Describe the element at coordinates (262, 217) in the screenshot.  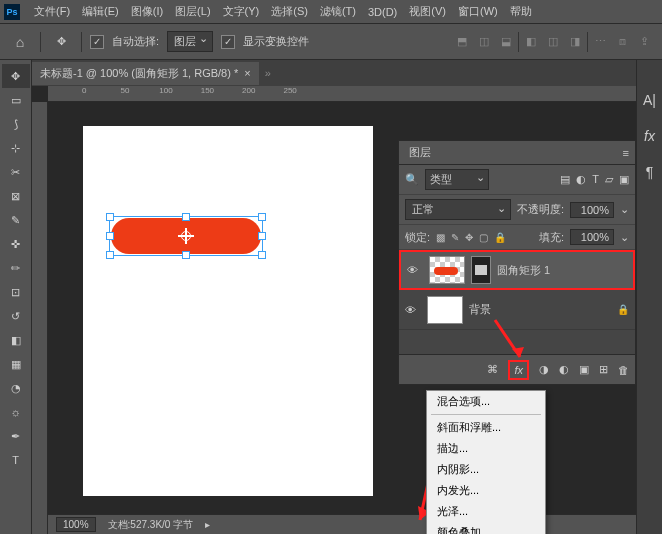
I see `transform-handle-tr` at that location.